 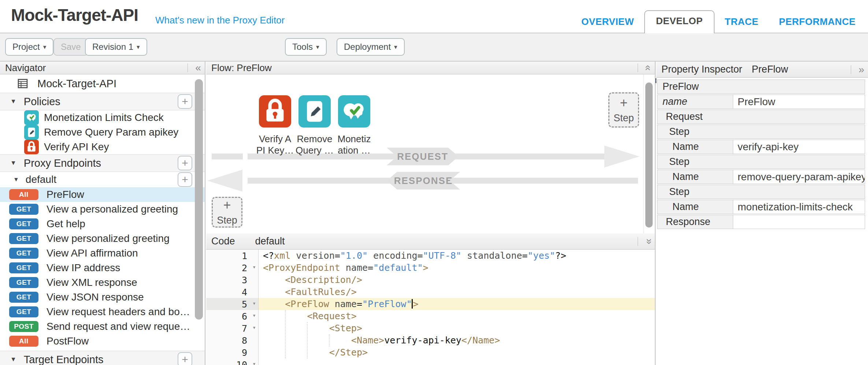 What do you see at coordinates (431, 362) in the screenshot?
I see `code-line-10: 10▾` at bounding box center [431, 362].